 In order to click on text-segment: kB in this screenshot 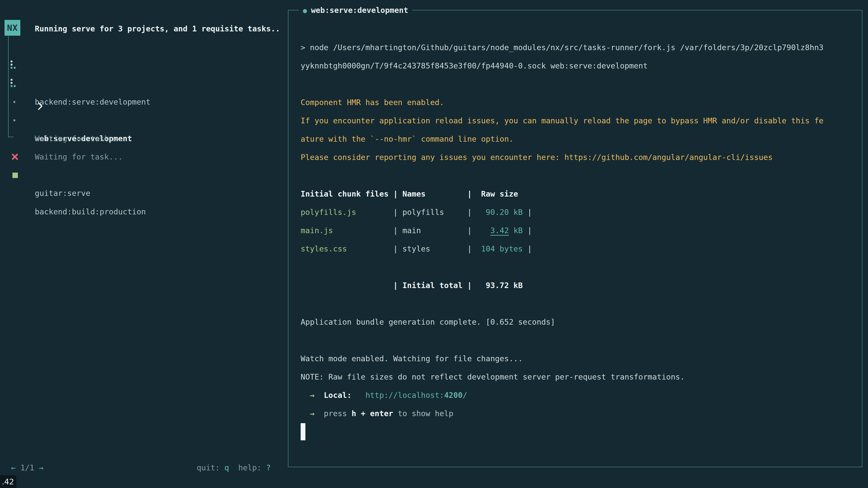, I will do `click(516, 230)`.